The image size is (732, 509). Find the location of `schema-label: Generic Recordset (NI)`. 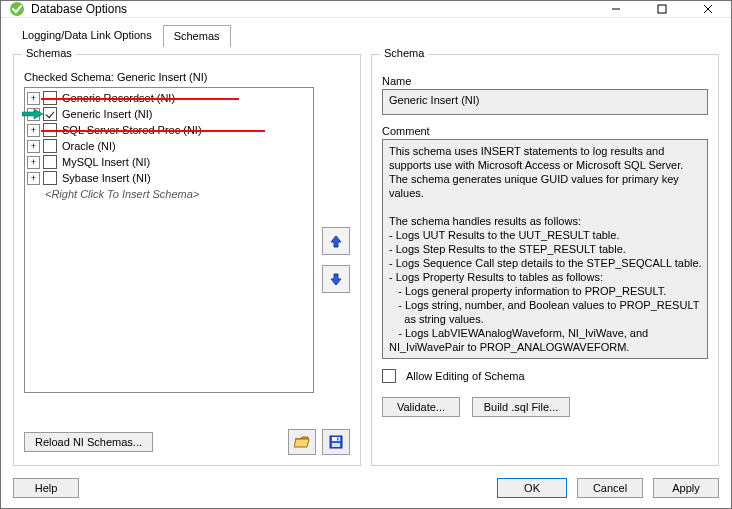

schema-label: Generic Recordset (NI) is located at coordinates (118, 98).